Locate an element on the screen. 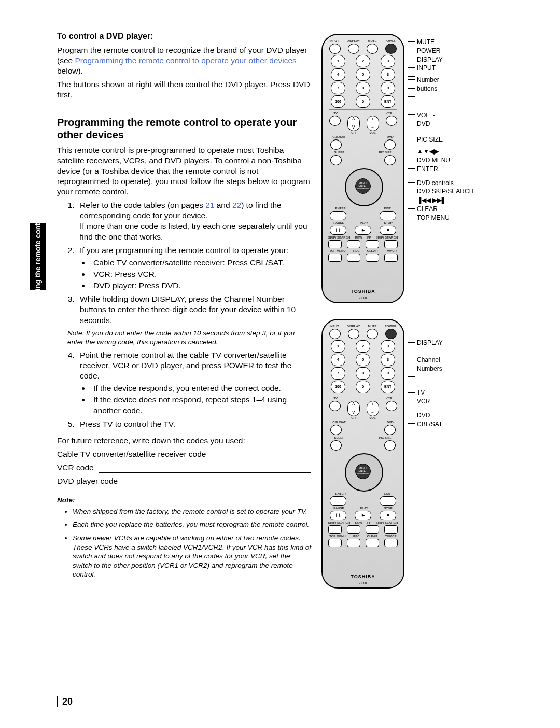 The image size is (560, 728). callout-power: POWER is located at coordinates (441, 51).